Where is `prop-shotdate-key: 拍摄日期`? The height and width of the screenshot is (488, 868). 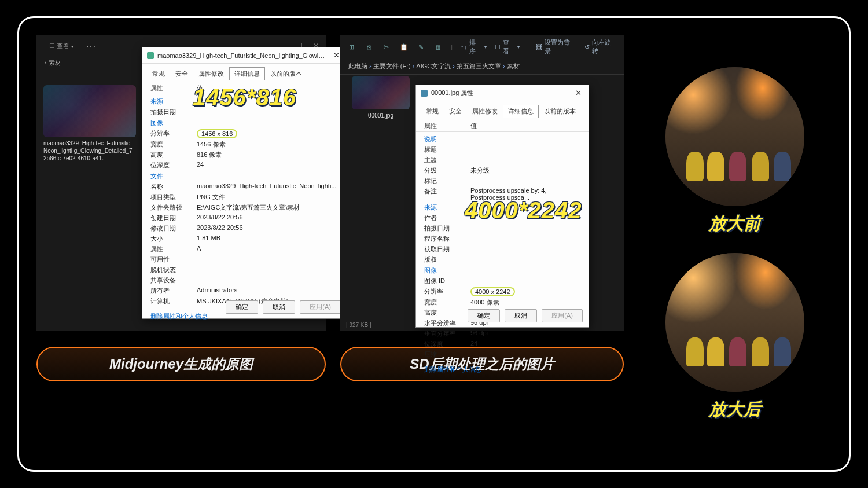
prop-shotdate-key: 拍摄日期 is located at coordinates (447, 228).